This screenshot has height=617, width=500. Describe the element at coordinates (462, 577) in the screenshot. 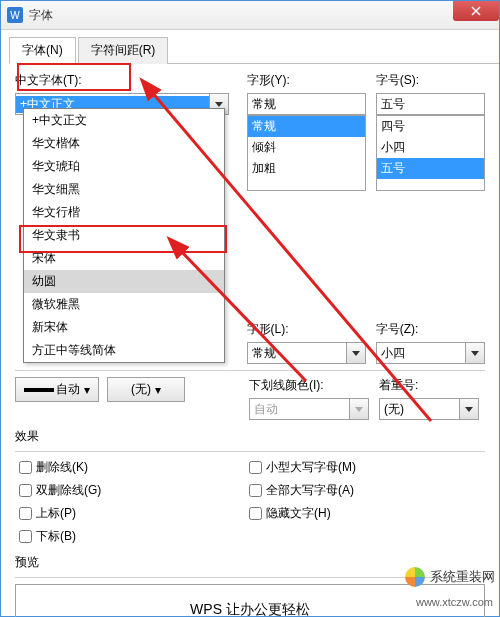

I see `watermark-text: 系统重装网` at that location.